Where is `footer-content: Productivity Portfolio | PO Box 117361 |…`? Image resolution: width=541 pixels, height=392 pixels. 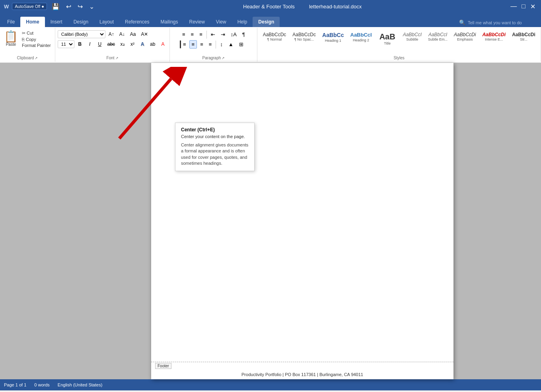 footer-content: Productivity Portfolio | PO Box 117361 |… is located at coordinates (302, 374).